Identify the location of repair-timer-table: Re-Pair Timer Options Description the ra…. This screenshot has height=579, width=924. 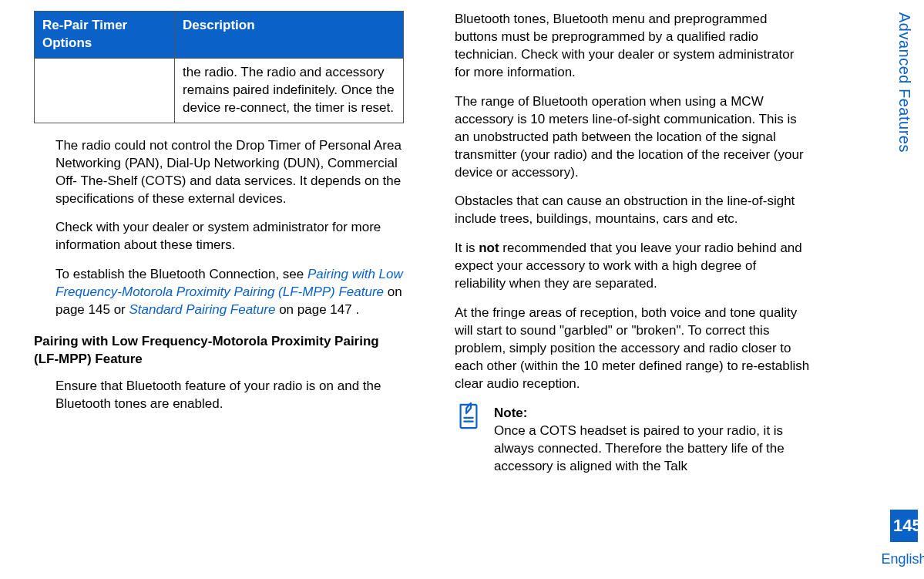
(219, 67).